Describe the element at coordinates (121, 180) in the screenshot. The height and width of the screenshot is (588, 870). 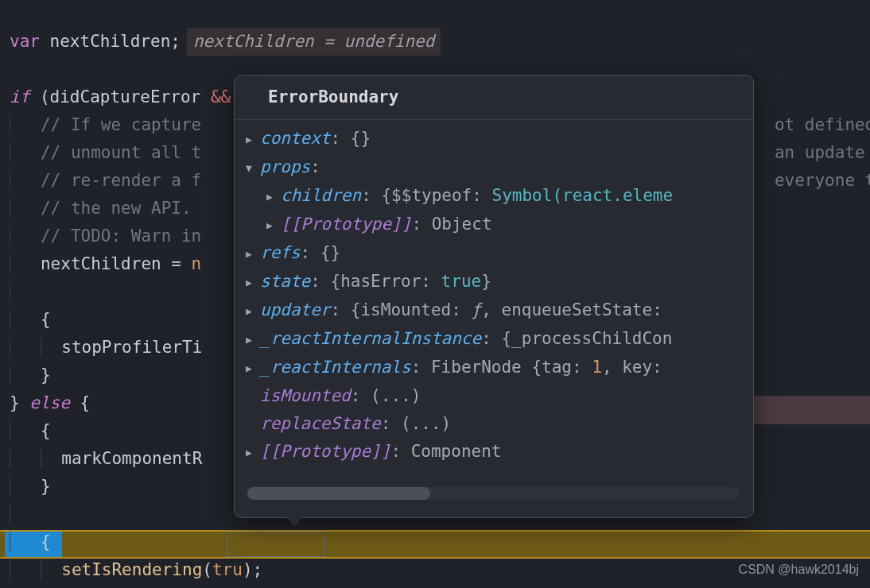
I see `comment: // re-render a f` at that location.